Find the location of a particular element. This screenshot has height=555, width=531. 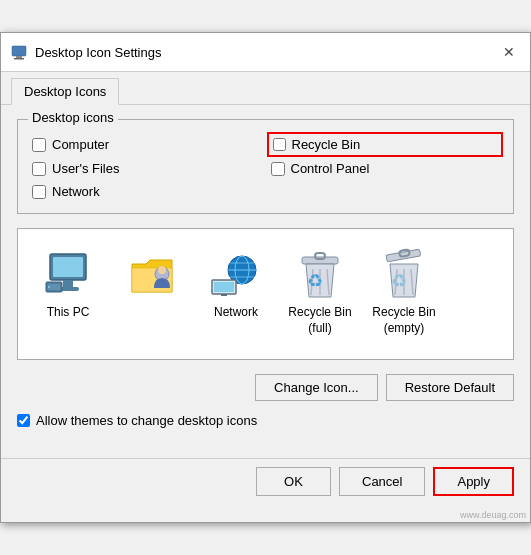

this-pc-icon-visual is located at coordinates (68, 275).